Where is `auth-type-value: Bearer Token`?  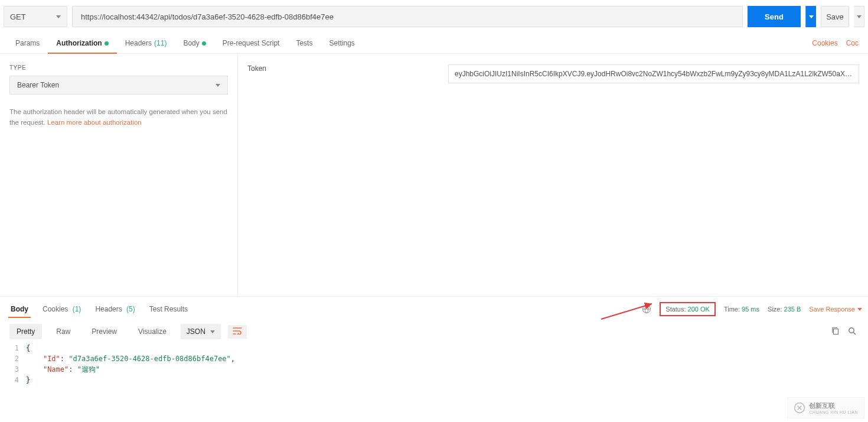 auth-type-value: Bearer Token is located at coordinates (38, 85).